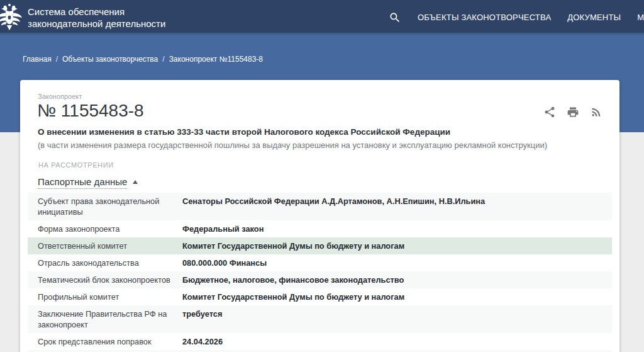 Image resolution: width=644 pixels, height=352 pixels. I want to click on breadcrumb-home: Главная, so click(37, 59).